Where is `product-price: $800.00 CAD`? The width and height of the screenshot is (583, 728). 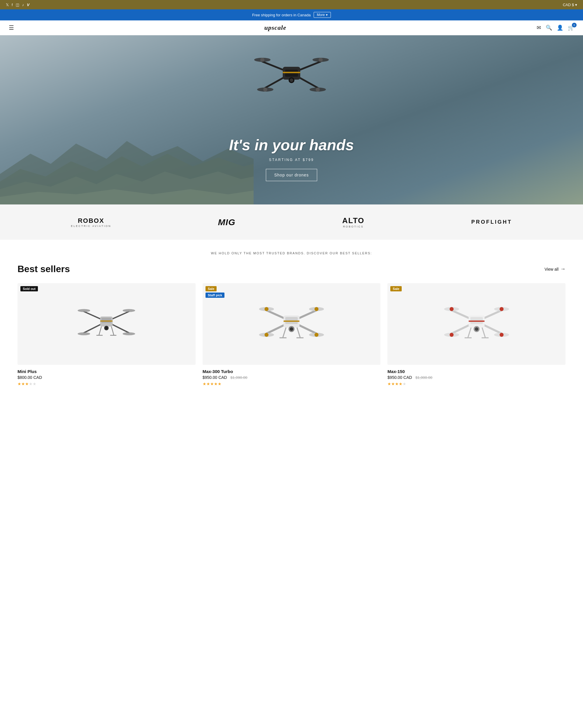 product-price: $800.00 CAD is located at coordinates (107, 378).